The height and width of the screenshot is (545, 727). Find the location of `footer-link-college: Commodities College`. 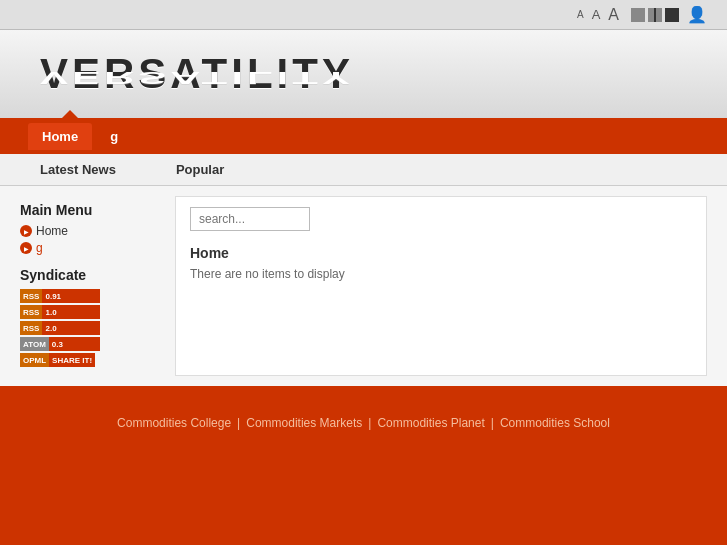

footer-link-college: Commodities College is located at coordinates (174, 423).